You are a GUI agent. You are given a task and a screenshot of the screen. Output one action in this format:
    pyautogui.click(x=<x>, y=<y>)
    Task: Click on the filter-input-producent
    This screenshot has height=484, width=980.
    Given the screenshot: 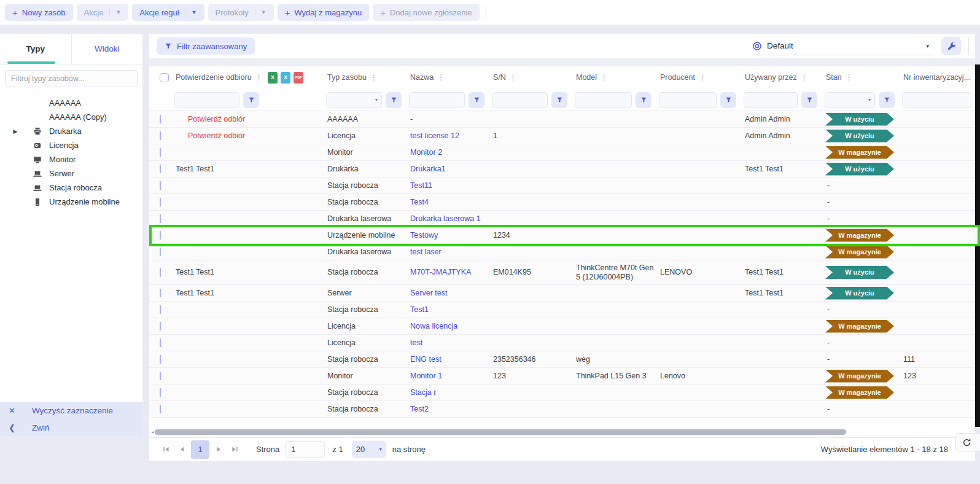 What is the action you would take?
    pyautogui.click(x=688, y=100)
    